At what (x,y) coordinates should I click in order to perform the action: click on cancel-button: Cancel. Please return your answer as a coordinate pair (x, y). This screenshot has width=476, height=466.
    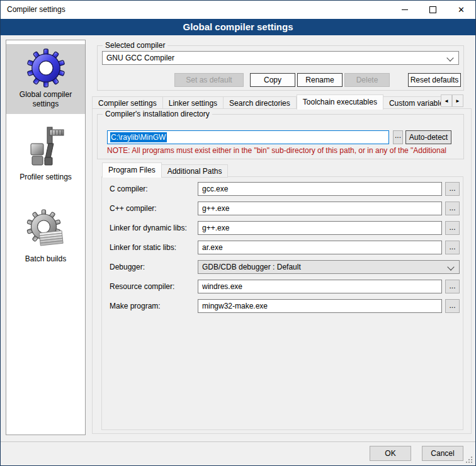
    Looking at the image, I should click on (443, 453).